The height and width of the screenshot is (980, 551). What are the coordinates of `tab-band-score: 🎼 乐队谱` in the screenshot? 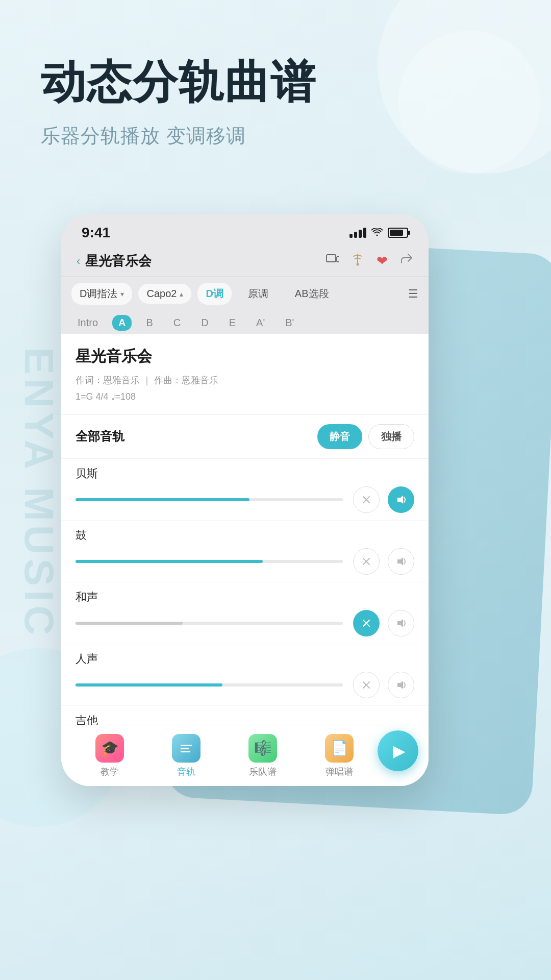 It's located at (263, 756).